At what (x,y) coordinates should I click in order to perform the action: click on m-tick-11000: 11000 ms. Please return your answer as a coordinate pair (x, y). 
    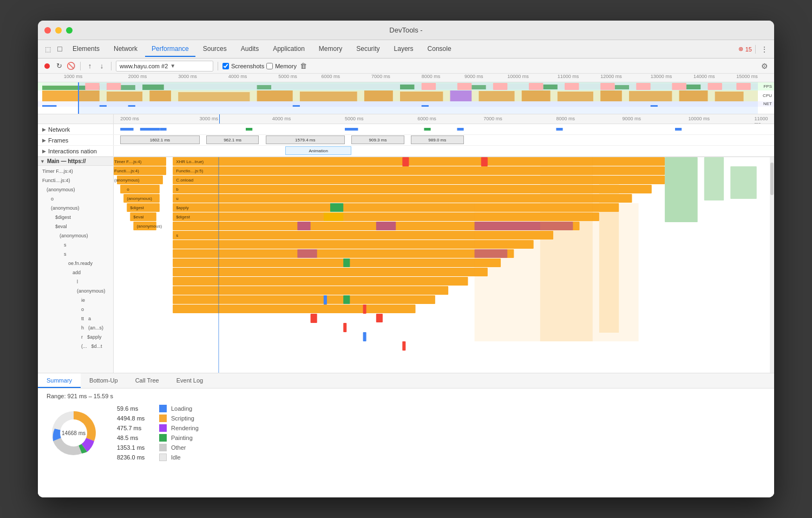
    Looking at the image, I should click on (764, 120).